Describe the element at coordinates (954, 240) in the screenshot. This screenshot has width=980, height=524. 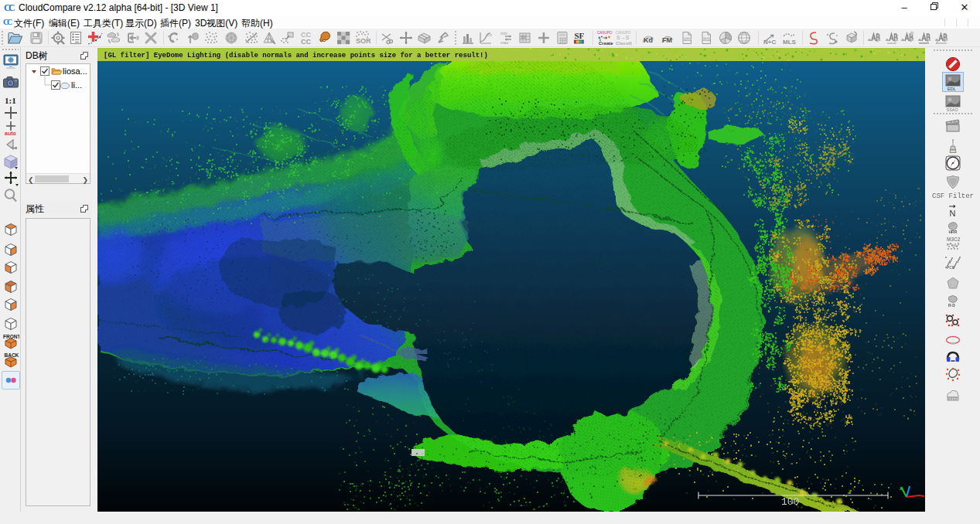
I see `svg-text: M3C2` at that location.